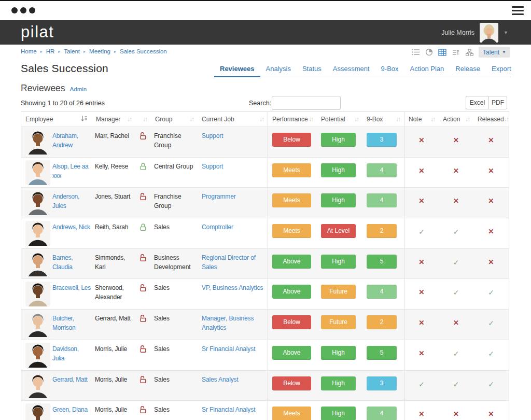  Describe the element at coordinates (292, 325) in the screenshot. I see `perf-cell: Below` at that location.